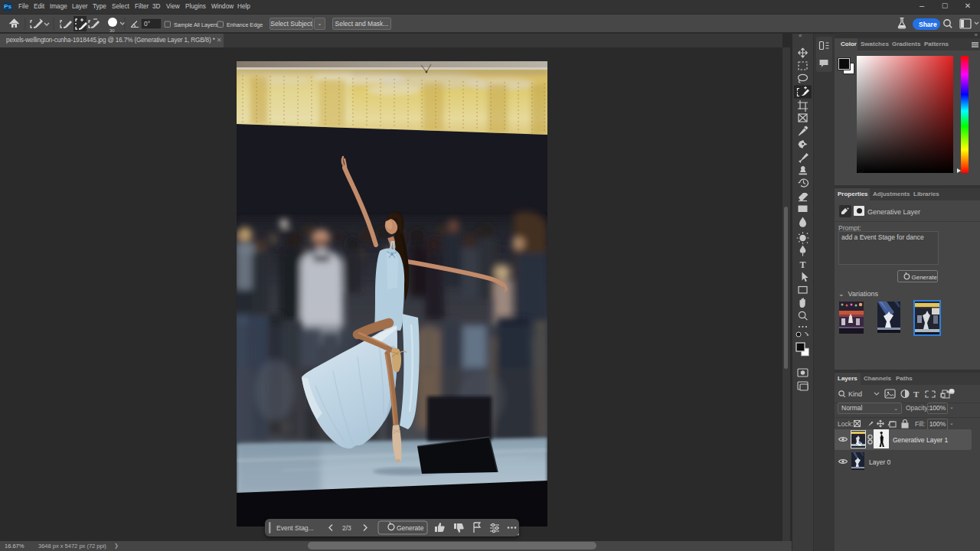 The image size is (980, 551). I want to click on svg-text: Sample All Layers, so click(196, 24).